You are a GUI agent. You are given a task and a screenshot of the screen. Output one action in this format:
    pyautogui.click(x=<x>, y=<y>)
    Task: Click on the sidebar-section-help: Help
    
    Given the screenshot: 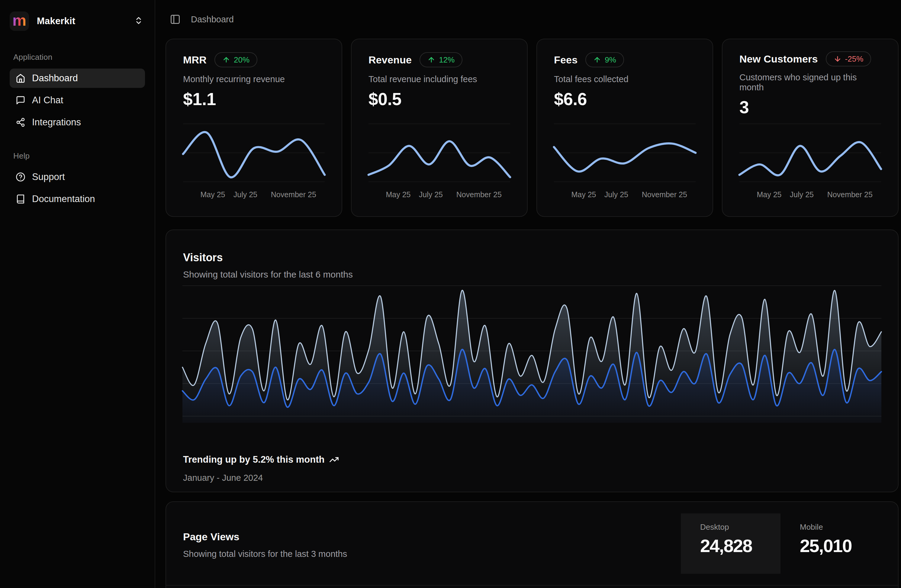 What is the action you would take?
    pyautogui.click(x=79, y=156)
    